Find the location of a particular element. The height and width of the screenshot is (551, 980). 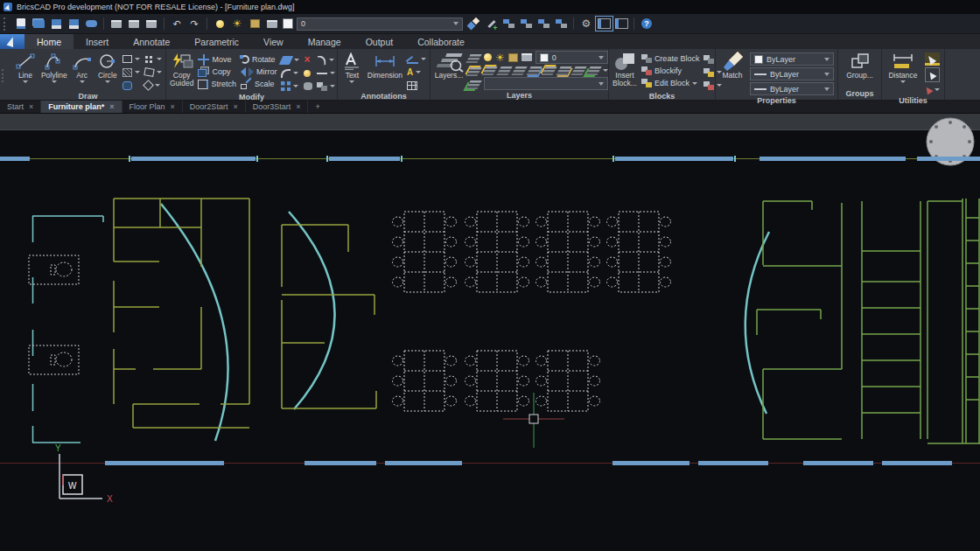

leader-button is located at coordinates (413, 59).